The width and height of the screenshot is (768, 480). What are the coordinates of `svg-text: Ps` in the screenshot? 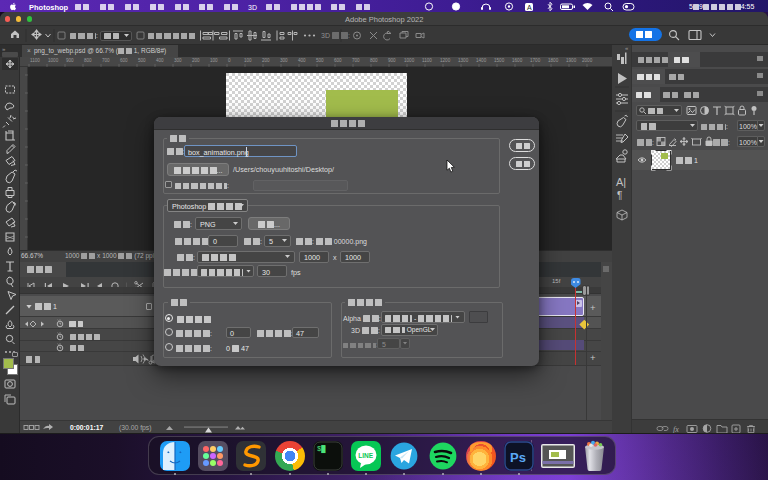 It's located at (518, 458).